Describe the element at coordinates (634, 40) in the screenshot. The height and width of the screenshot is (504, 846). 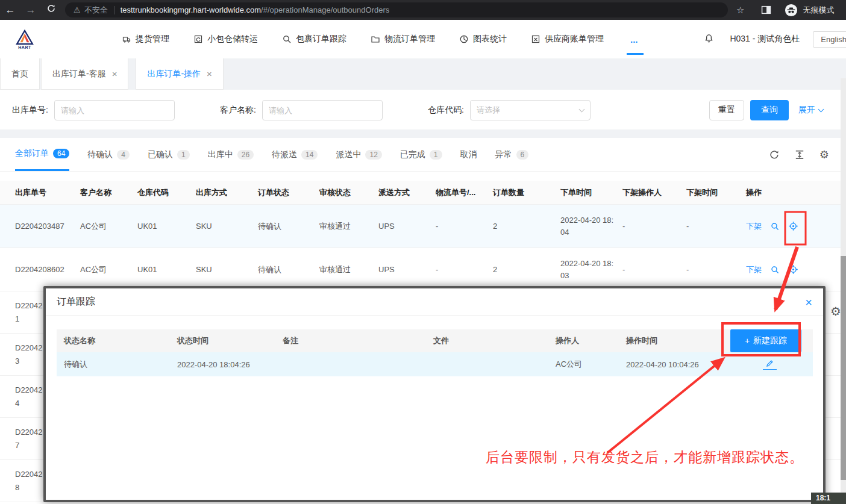
I see `nav-more-menu: ...` at that location.